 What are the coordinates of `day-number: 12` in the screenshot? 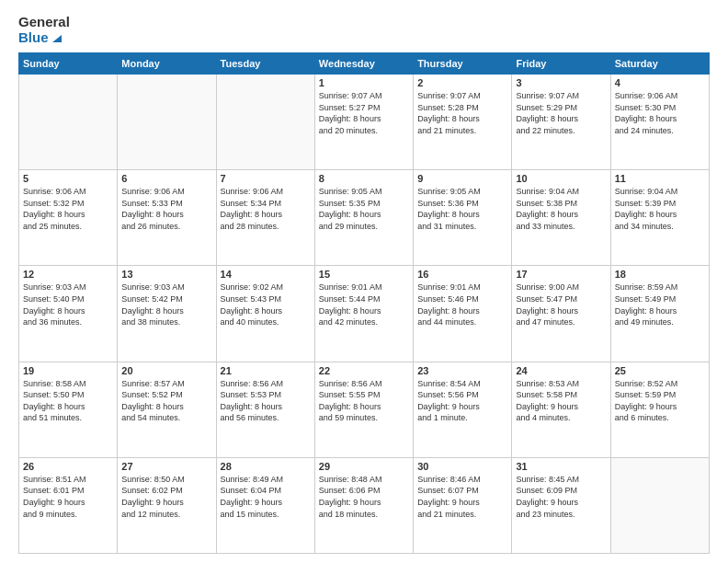 It's located at (68, 274).